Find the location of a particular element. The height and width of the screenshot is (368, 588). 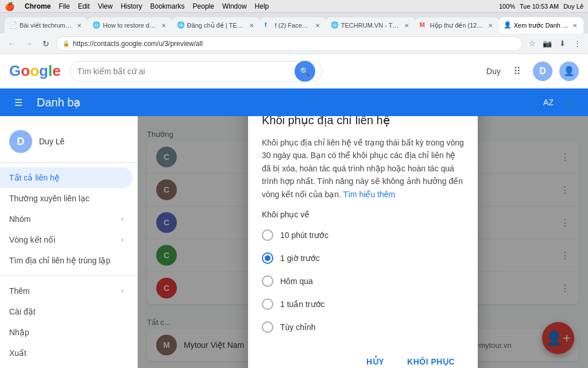

tab-favicon-2: 🌐 is located at coordinates (96, 25).